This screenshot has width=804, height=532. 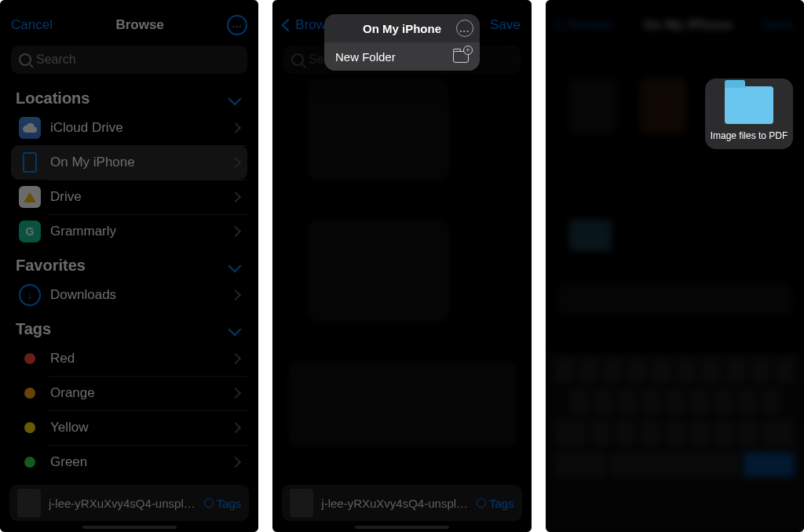 What do you see at coordinates (141, 197) in the screenshot?
I see `location-label: Drive` at bounding box center [141, 197].